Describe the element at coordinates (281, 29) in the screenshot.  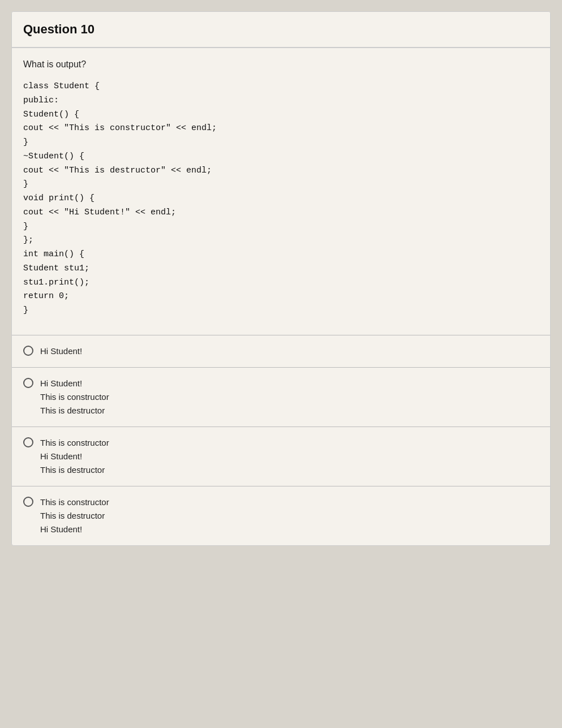
I see `question-title: Question 10` at that location.